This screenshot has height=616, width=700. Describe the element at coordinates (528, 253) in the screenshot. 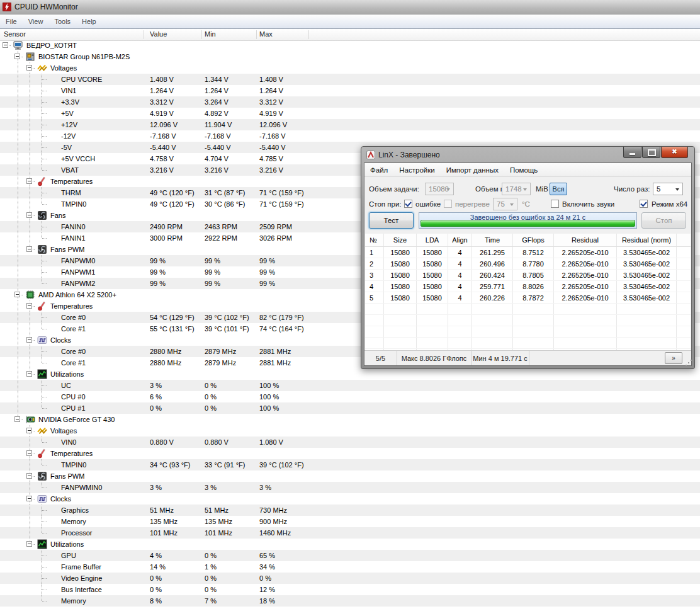

I see `result-row: 115080150804261.2958.75122.265205e-0103.…` at that location.